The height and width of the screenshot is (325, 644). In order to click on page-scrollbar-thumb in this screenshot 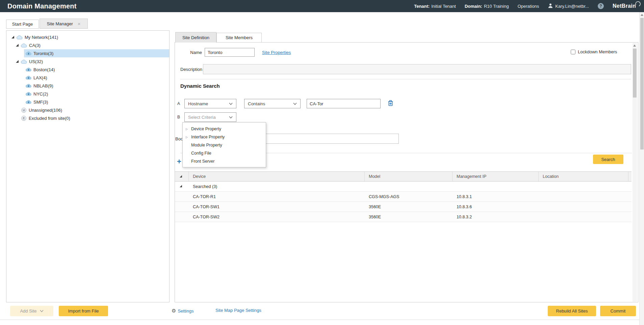, I will do `click(642, 84)`.